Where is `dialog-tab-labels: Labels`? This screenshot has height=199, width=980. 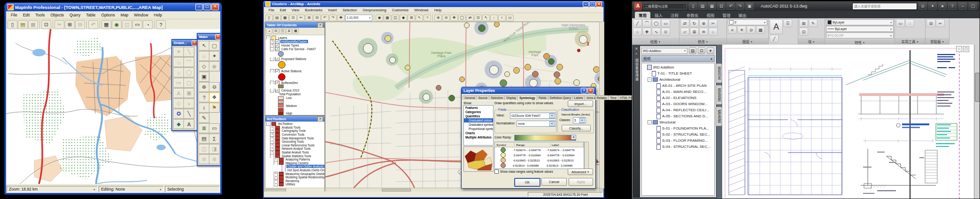 dialog-tab-labels: Labels is located at coordinates (579, 98).